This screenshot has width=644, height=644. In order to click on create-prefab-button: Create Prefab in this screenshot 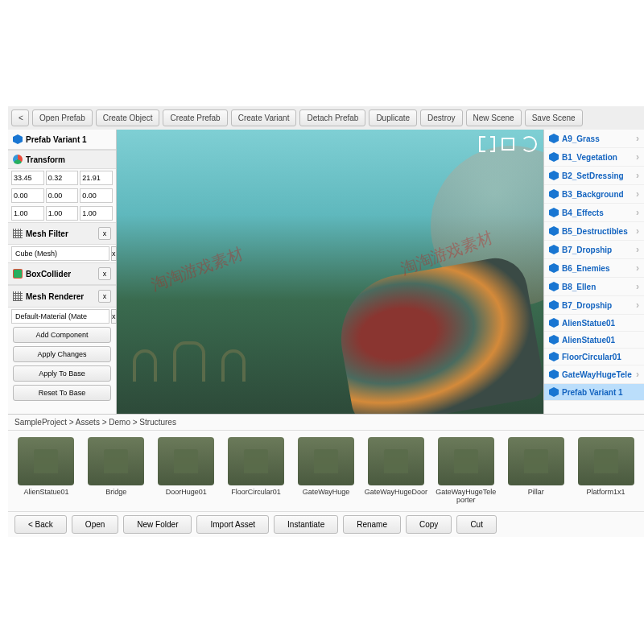, I will do `click(195, 118)`.